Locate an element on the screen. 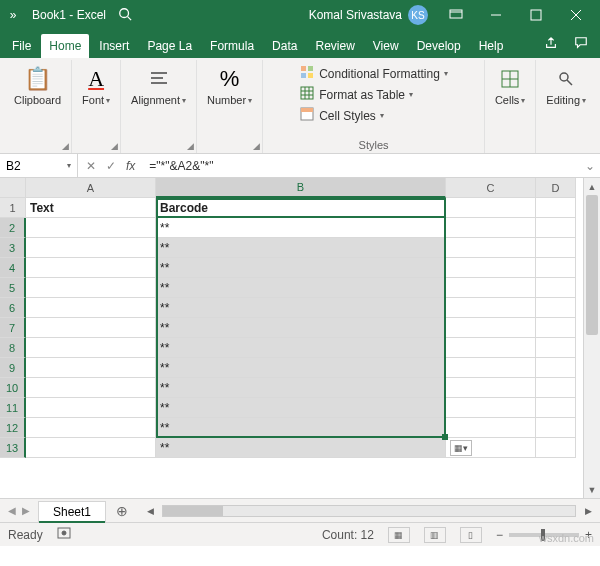  fill-handle is located at coordinates (445, 437).